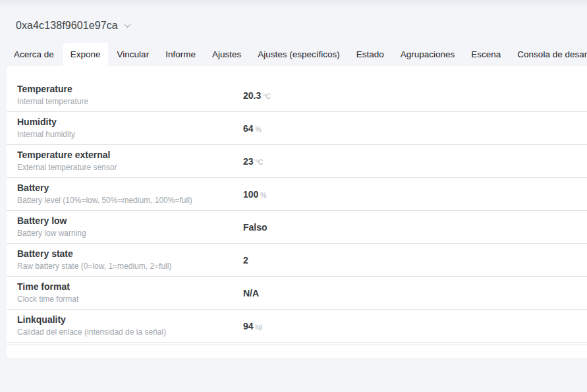 The width and height of the screenshot is (587, 392). Describe the element at coordinates (126, 233) in the screenshot. I see `expose-description: Battery low warning` at that location.